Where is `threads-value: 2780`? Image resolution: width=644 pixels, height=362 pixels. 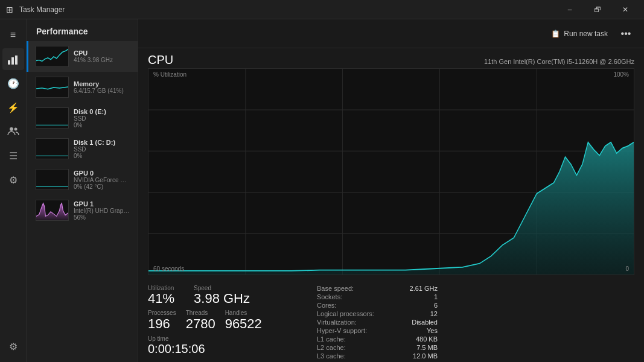 threads-value: 2780 is located at coordinates (200, 324).